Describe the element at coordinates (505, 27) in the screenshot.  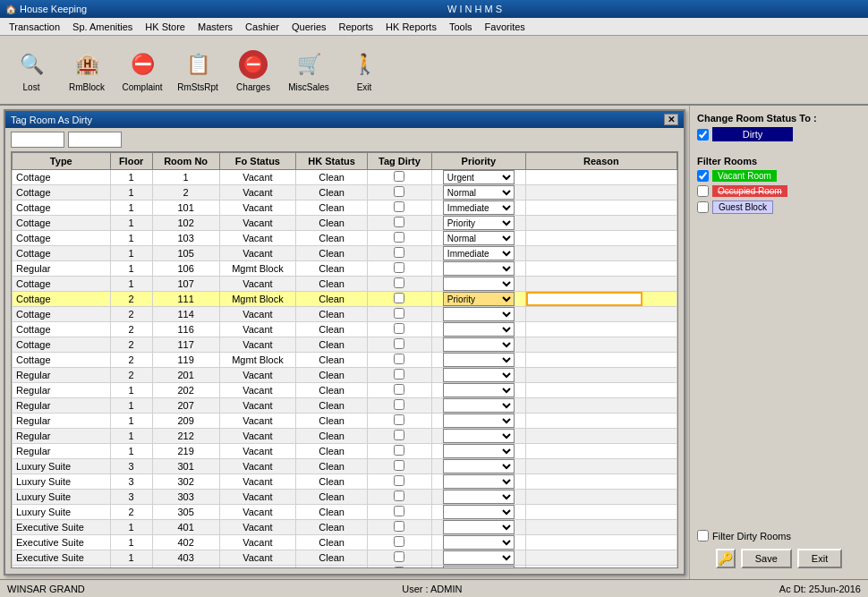
I see `menu-favorites: Favorites` at that location.